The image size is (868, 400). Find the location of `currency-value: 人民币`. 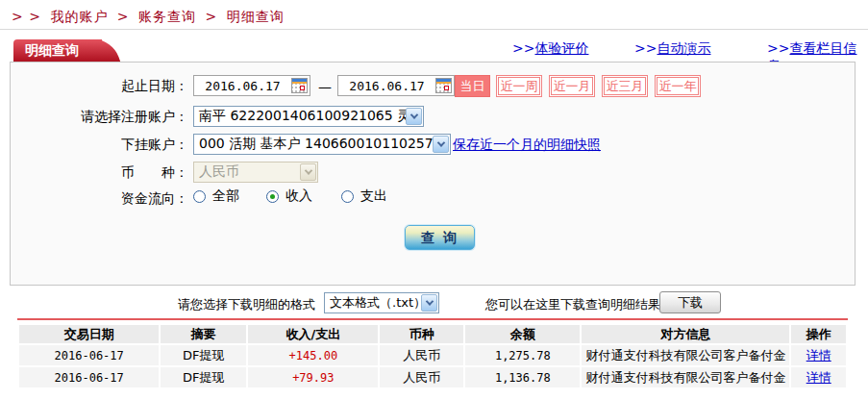

currency-value: 人民币 is located at coordinates (217, 172).